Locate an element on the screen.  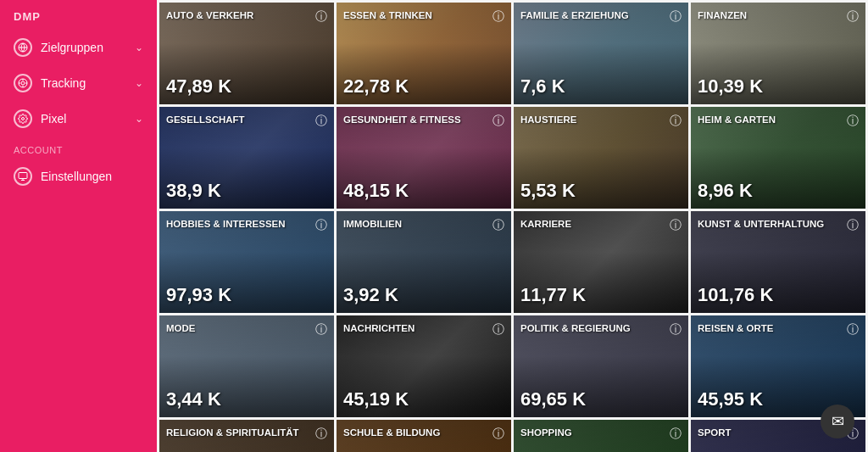
card-content: RELIGION & SPIRITUALITÄT ⓘ is located at coordinates (247, 436).